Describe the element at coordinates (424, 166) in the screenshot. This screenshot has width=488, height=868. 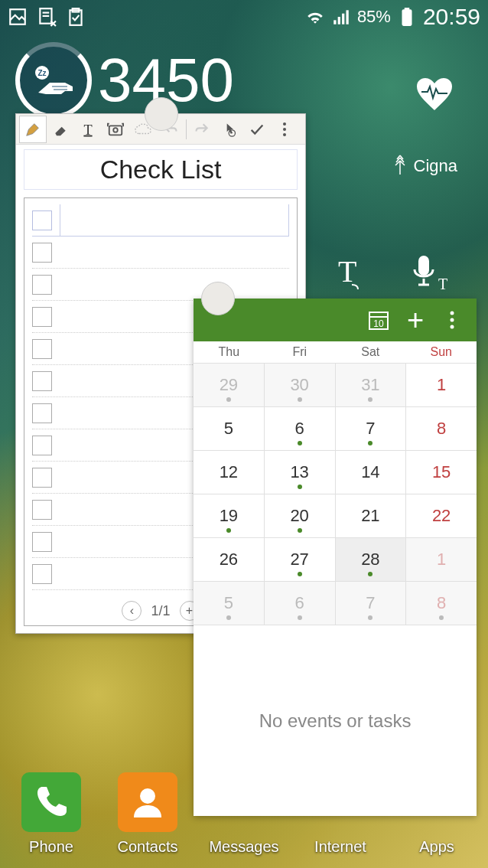
I see `cigna-button: Cigna` at that location.